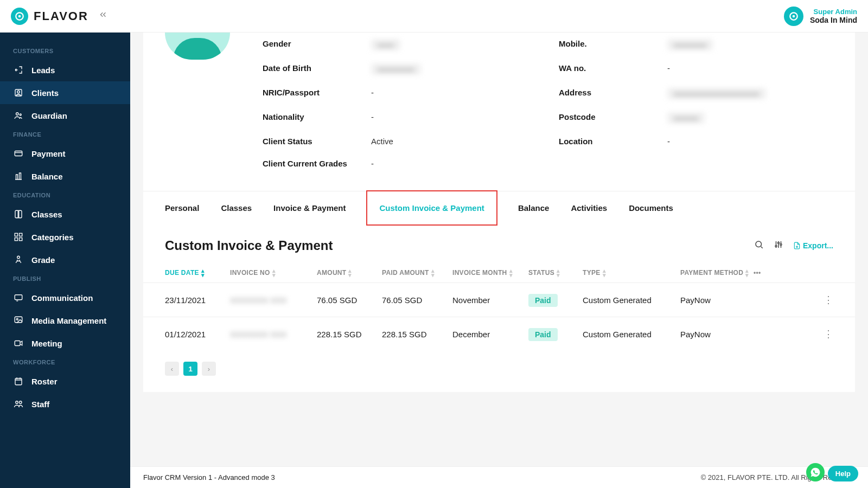 Image resolution: width=868 pixels, height=488 pixels. I want to click on sidebar-section-label: CUSTOMERS, so click(65, 51).